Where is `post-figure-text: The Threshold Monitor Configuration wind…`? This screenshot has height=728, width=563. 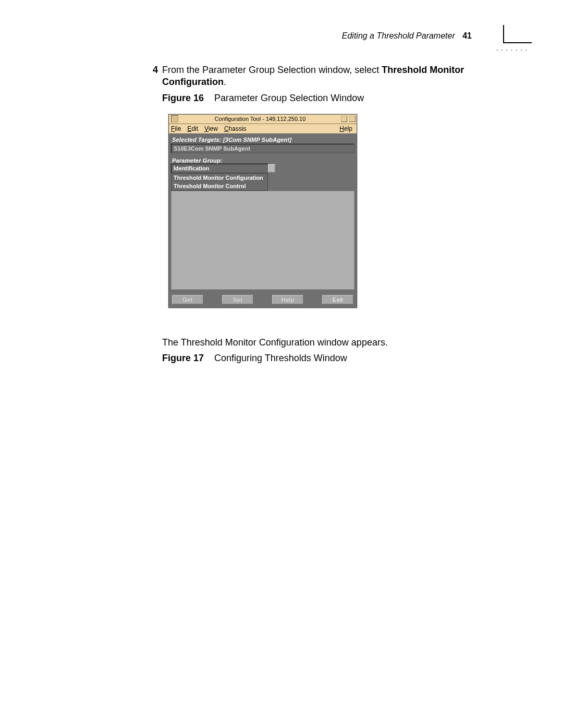
post-figure-text: The Threshold Monitor Configuration wind… is located at coordinates (343, 343).